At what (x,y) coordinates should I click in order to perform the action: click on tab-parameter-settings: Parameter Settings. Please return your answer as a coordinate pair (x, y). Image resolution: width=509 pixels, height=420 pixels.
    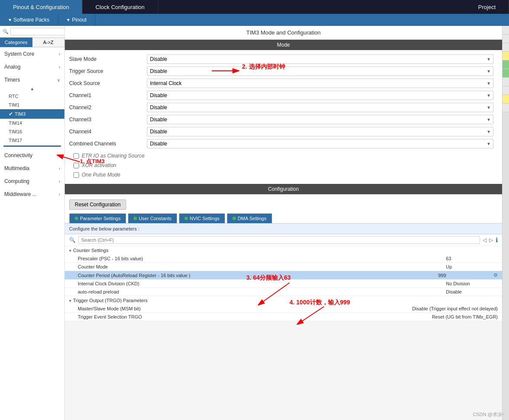
    Looking at the image, I should click on (98, 218).